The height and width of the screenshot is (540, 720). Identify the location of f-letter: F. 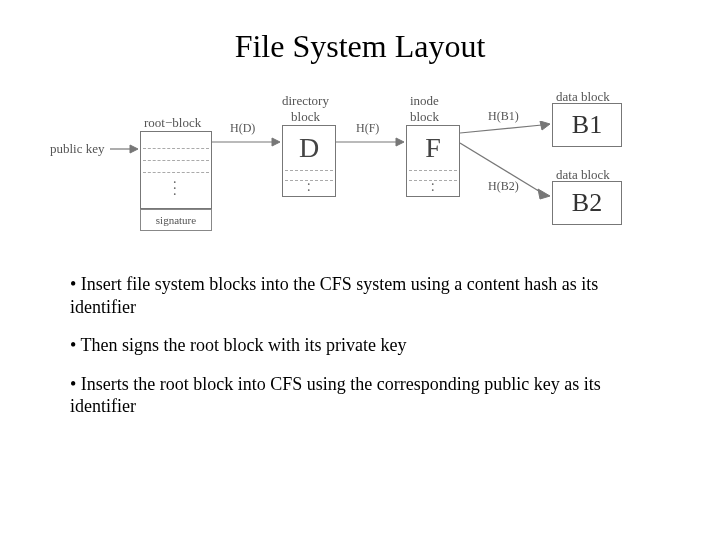
(433, 148).